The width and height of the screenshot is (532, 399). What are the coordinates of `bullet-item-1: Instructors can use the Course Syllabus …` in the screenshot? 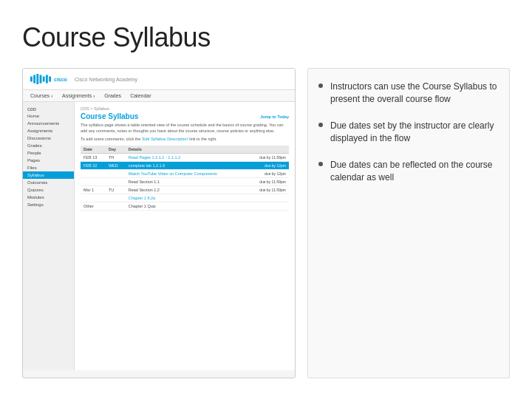 It's located at (409, 93).